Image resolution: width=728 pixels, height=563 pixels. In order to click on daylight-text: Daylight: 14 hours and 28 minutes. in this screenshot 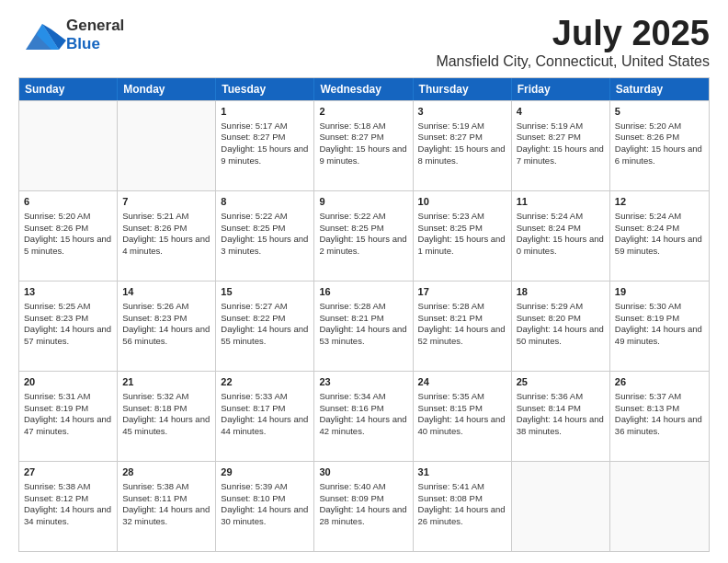, I will do `click(362, 515)`.